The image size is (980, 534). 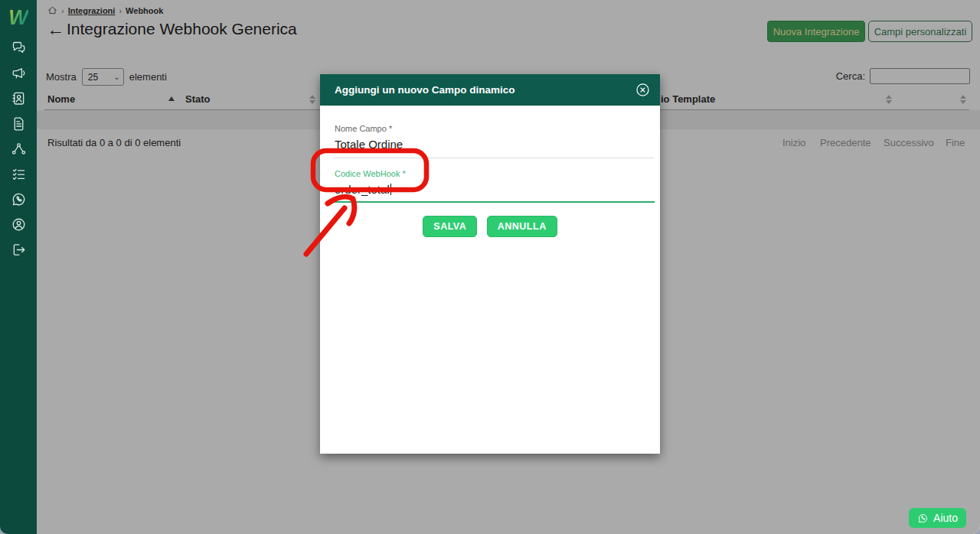 I want to click on app-logo: W, so click(x=18, y=18).